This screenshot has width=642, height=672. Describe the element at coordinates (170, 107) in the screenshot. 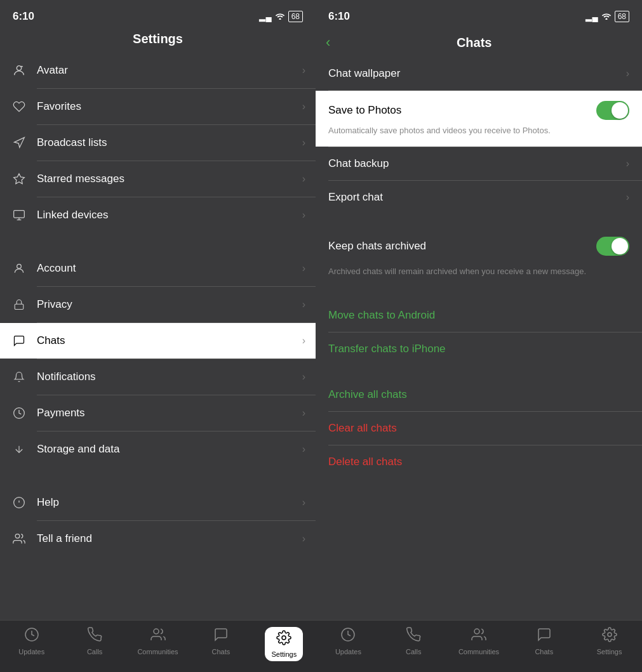

I see `favorites-label: Favorites` at that location.